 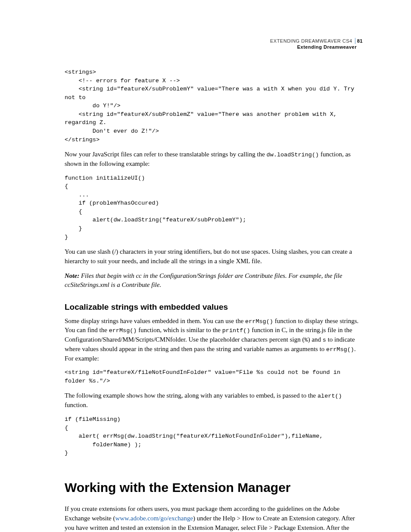 What do you see at coordinates (306, 340) in the screenshot?
I see `inline-code: %` at bounding box center [306, 340].